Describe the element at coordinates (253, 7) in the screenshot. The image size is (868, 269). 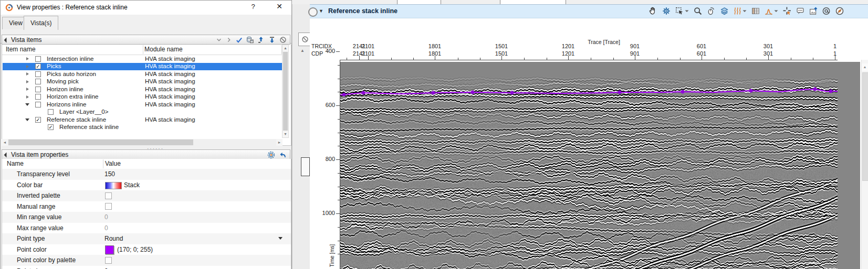
I see `help-button: ?` at that location.